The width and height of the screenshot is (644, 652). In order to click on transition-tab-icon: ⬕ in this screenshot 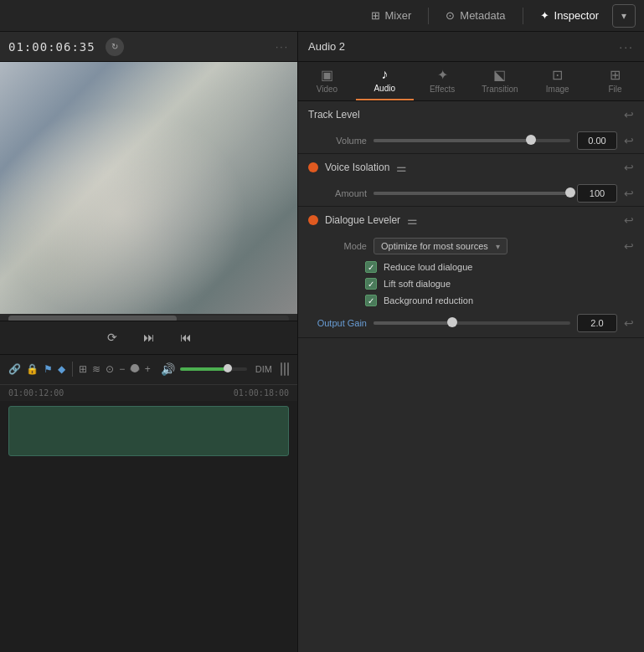, I will do `click(499, 75)`.